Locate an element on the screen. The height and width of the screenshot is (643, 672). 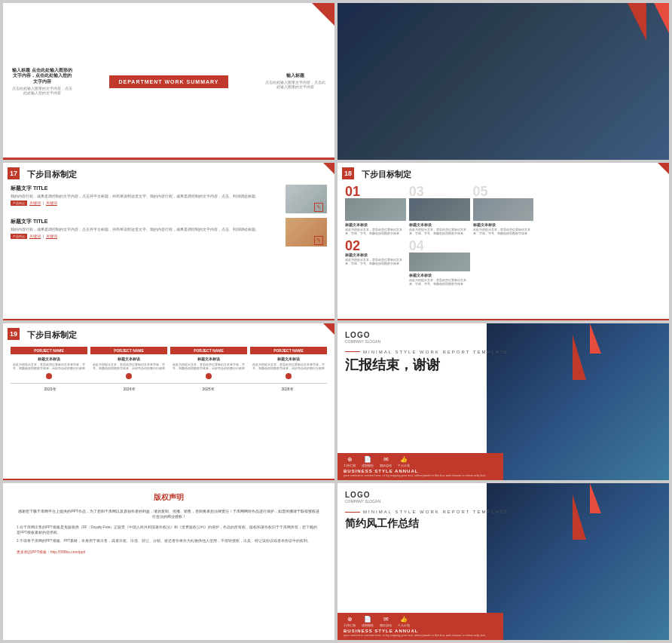
num-item-05: 05 标题文本标设 此处为您提示文本，意思此些位置标识文本来，字体、字号、和颜色… is located at coordinates (503, 210).